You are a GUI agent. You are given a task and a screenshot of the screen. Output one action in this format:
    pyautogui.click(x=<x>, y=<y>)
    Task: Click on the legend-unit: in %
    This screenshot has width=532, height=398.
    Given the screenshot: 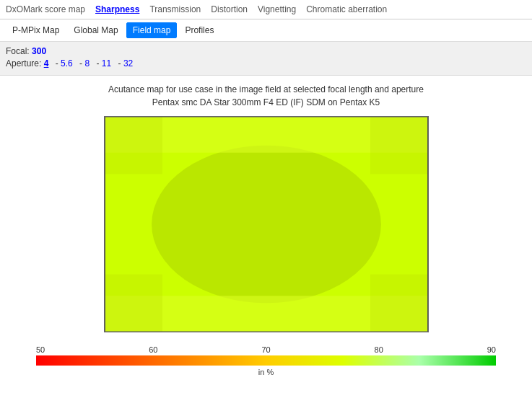 What is the action you would take?
    pyautogui.click(x=266, y=372)
    